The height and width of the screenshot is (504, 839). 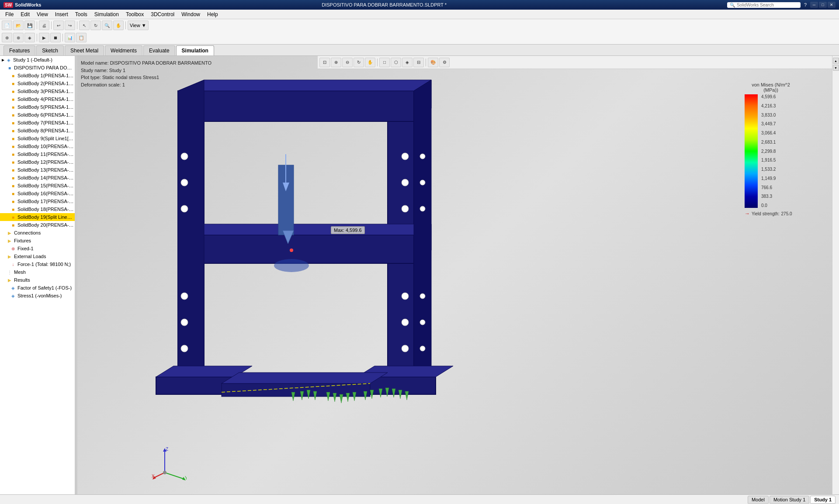 I want to click on tree-item-9: ■SolidBody 9(Split Line1[1] (, so click(x=38, y=138).